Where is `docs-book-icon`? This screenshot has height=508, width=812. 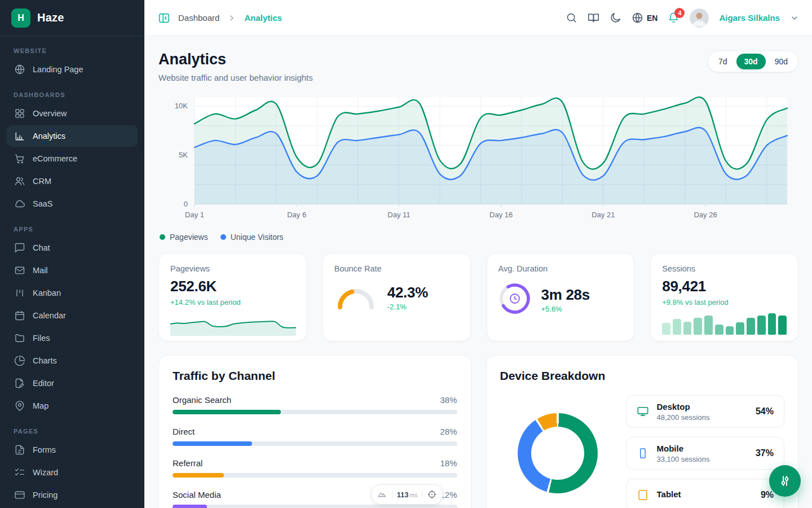
docs-book-icon is located at coordinates (593, 18).